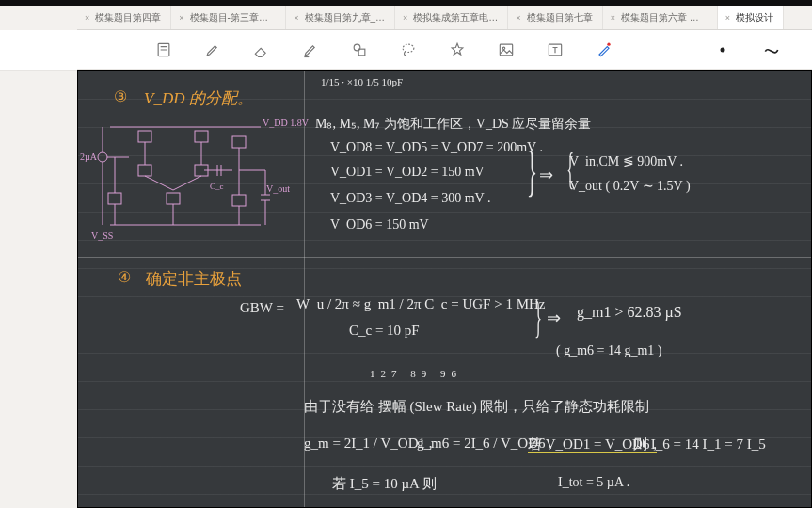  What do you see at coordinates (457, 50) in the screenshot?
I see `star-icon` at bounding box center [457, 50].